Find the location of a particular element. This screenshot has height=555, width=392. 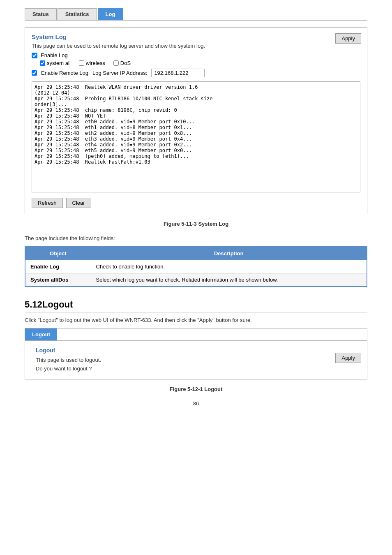

refresh-button: Refresh is located at coordinates (47, 203).